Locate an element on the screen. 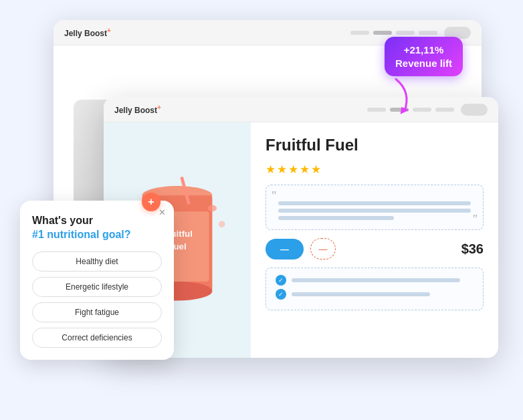  product-price: $36 is located at coordinates (472, 249).